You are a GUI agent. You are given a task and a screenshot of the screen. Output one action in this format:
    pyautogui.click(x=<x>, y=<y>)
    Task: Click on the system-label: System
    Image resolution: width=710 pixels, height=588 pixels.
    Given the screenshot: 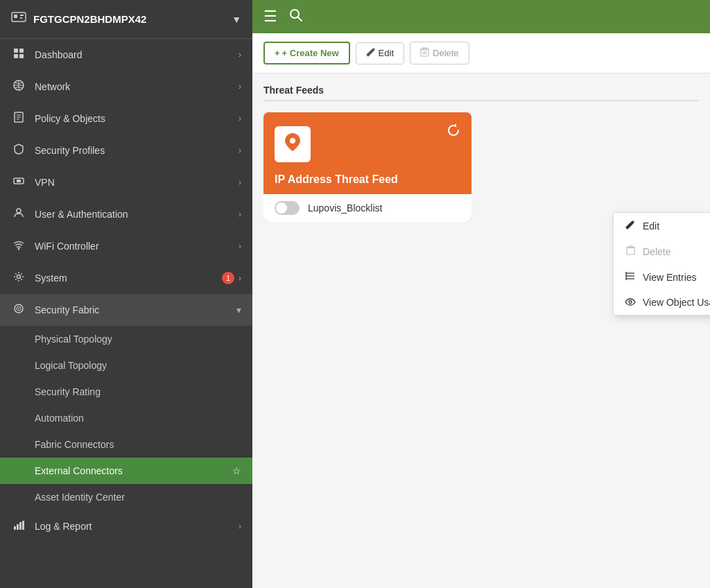 What is the action you would take?
    pyautogui.click(x=128, y=278)
    